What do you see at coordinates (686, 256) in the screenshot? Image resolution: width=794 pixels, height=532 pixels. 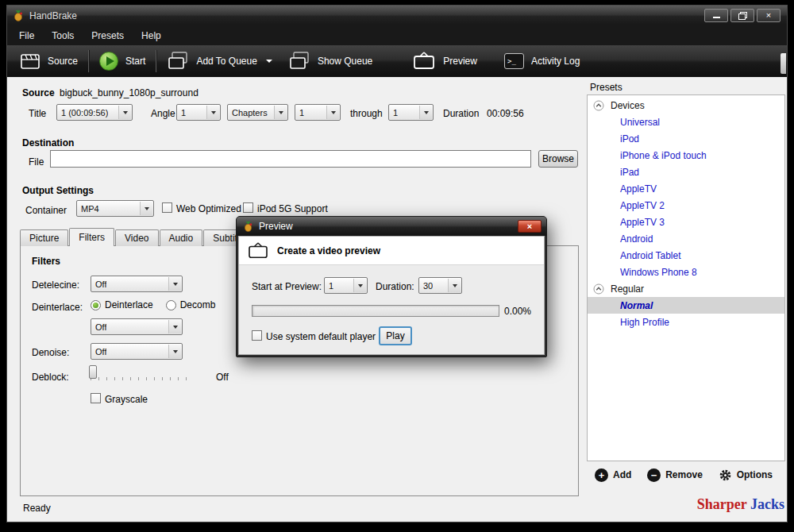 I see `preset-item-android-tablet: Android Tablet` at bounding box center [686, 256].